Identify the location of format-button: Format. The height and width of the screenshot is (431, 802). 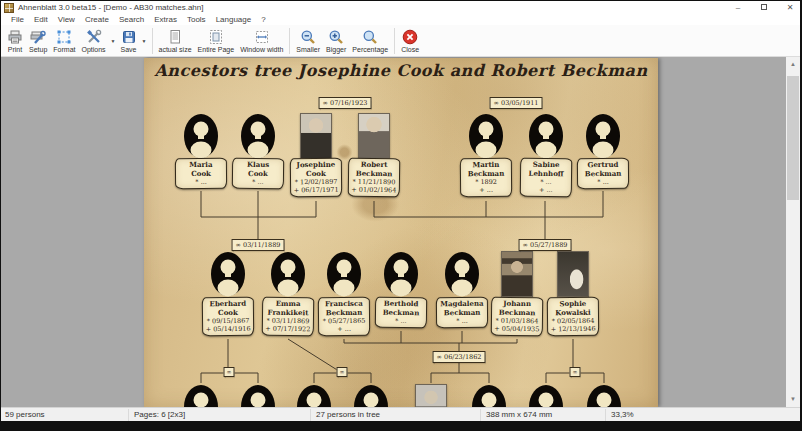
(64, 41).